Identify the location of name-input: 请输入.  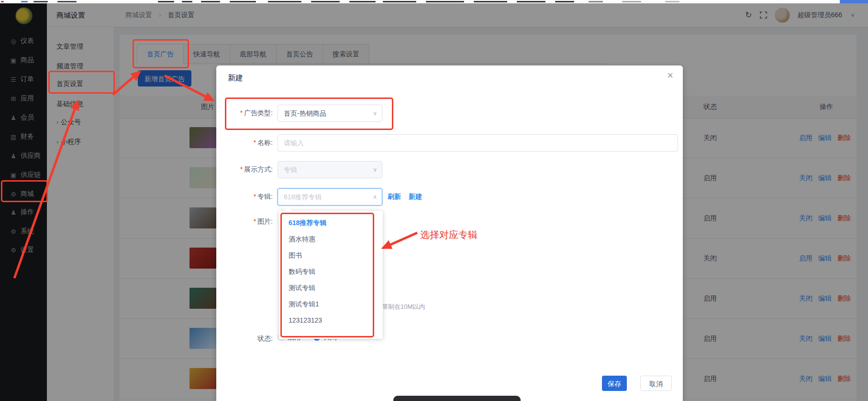
(478, 143).